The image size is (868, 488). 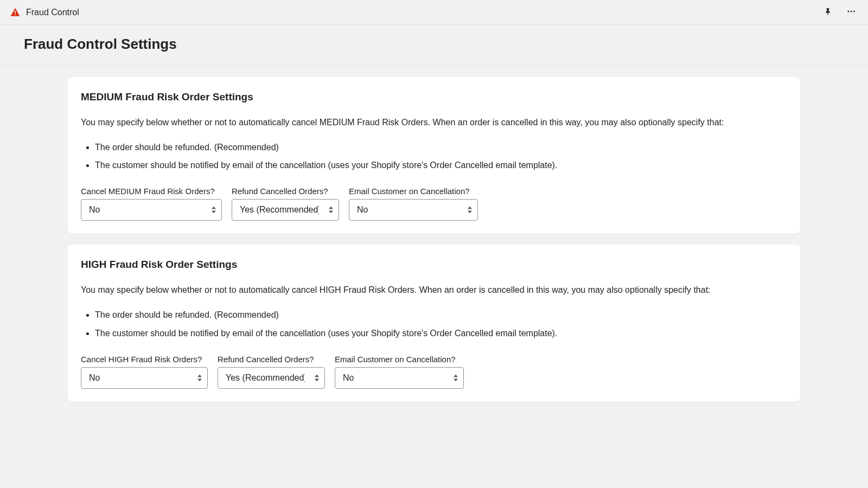 I want to click on top-bar-right, so click(x=840, y=12).